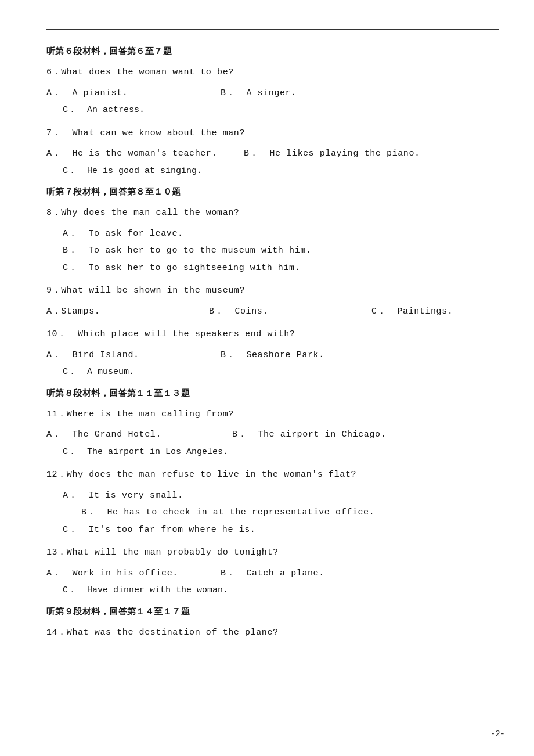  I want to click on q13-options: A． Work in his office. B． Catch a plane., so click(273, 574).